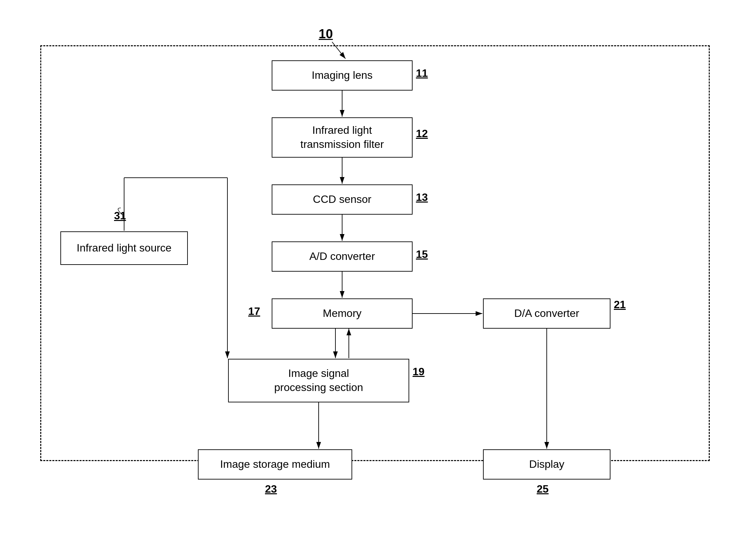  I want to click on imaging-lens-label: Imaging lens, so click(342, 75).